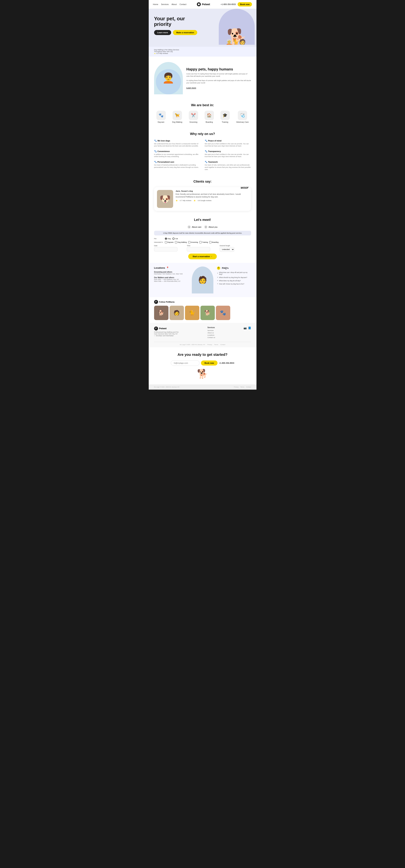  Describe the element at coordinates (227, 249) in the screenshot. I see `length-select: Undecided` at that location.